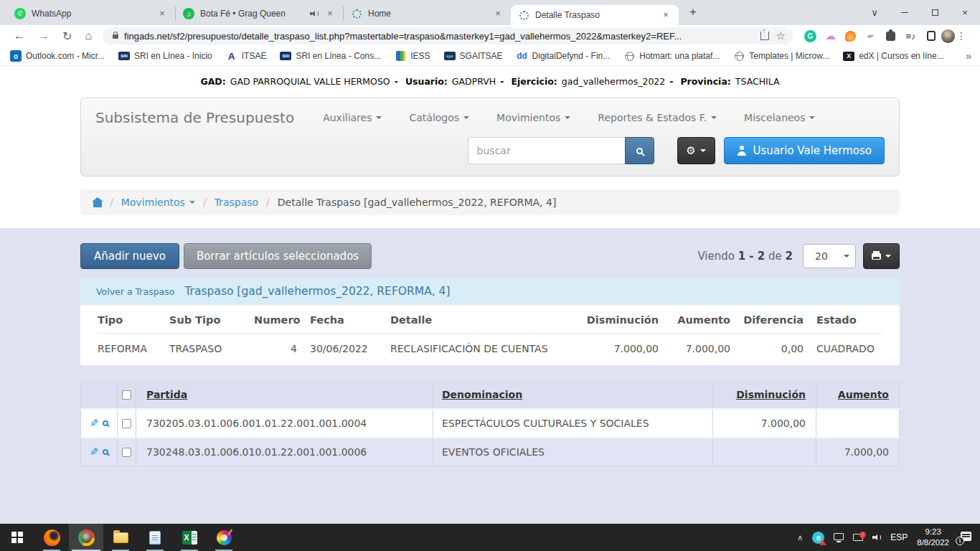  Describe the element at coordinates (412, 56) in the screenshot. I see `bookmark-iess: IESS` at that location.